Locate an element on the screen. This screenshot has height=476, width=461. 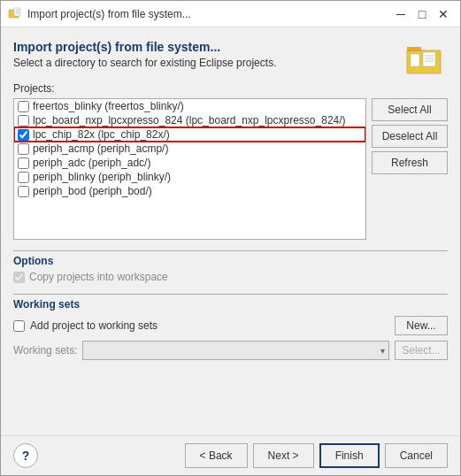
eclipse-folder-icon is located at coordinates (426, 58).